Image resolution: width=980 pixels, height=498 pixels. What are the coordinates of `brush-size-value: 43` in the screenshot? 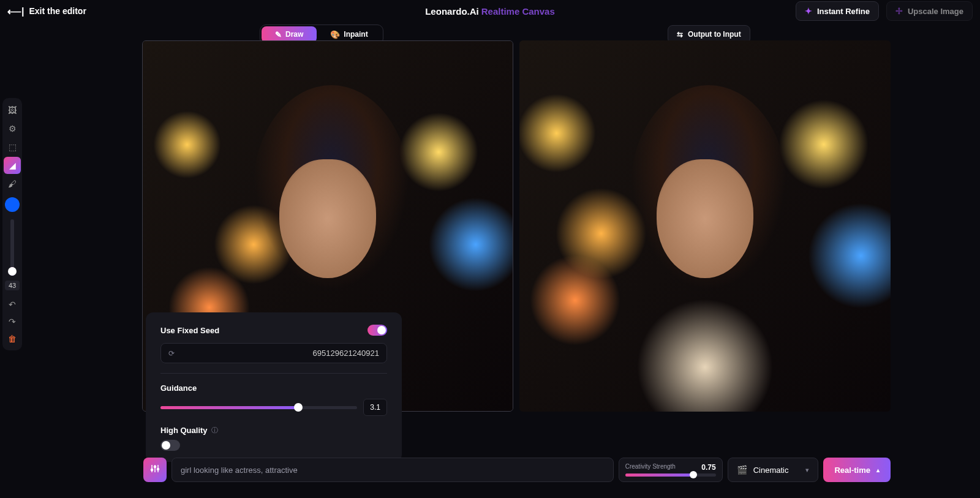 It's located at (12, 285).